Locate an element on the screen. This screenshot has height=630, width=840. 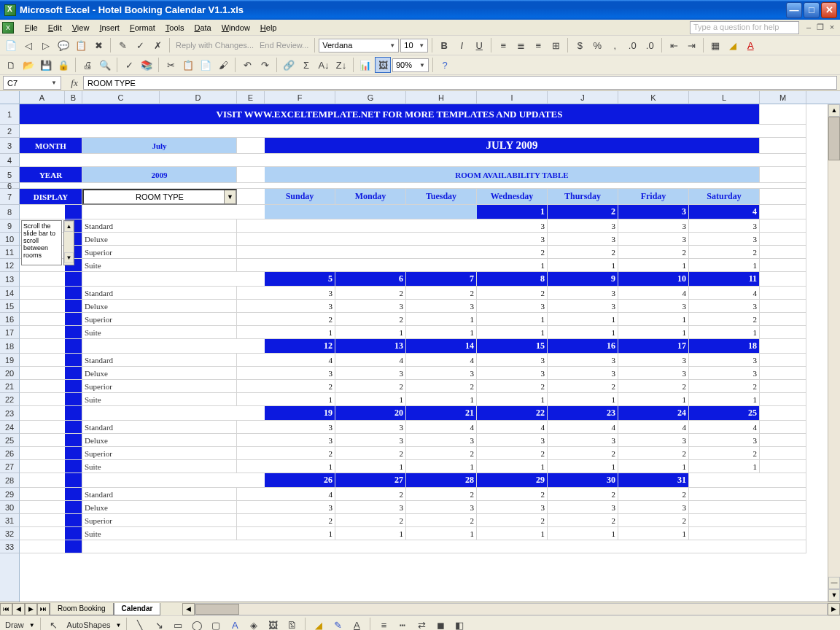
decrease-decimal-icon: .0 is located at coordinates (650, 45).